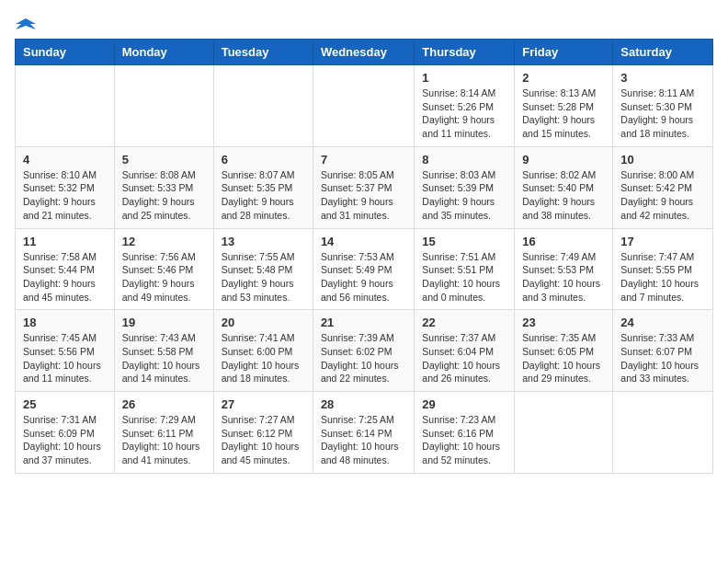  I want to click on day-info: Sunrise: 7:25 AM Sunset: 6:14 PM Dayligh…, so click(364, 440).